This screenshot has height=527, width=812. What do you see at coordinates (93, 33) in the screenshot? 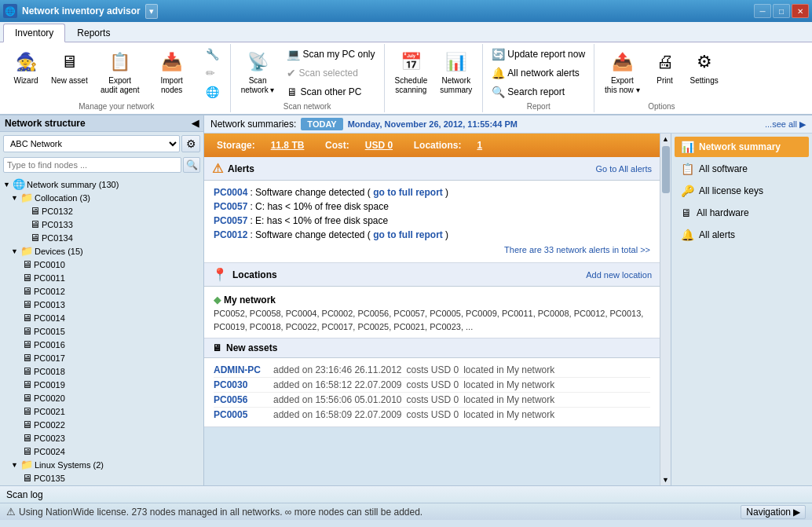
I see `tab-reports: Reports` at bounding box center [93, 33].